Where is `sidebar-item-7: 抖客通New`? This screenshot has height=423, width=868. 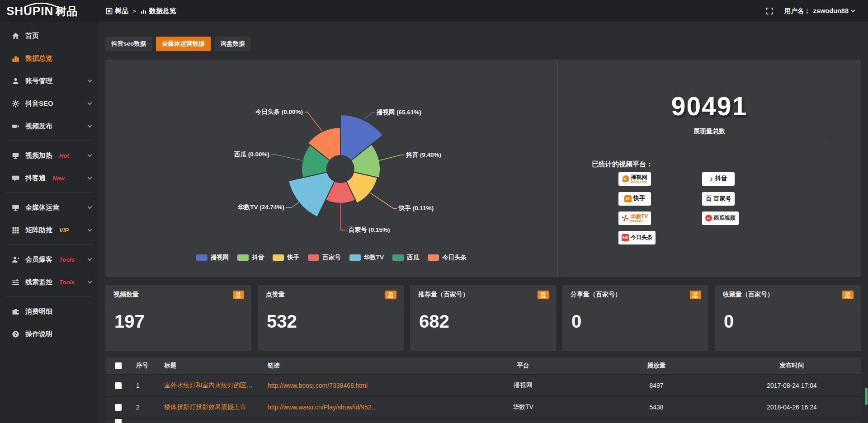
sidebar-item-7: 抖客通New is located at coordinates (49, 178).